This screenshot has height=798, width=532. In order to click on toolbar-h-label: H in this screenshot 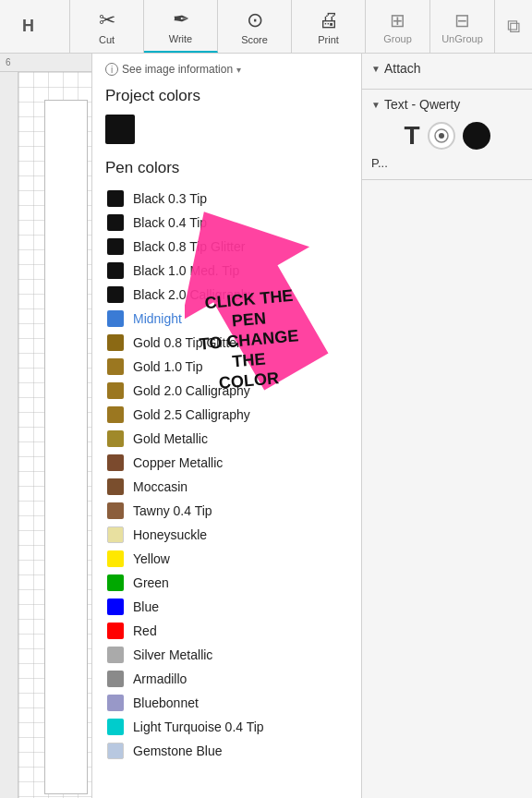, I will do `click(28, 26)`.